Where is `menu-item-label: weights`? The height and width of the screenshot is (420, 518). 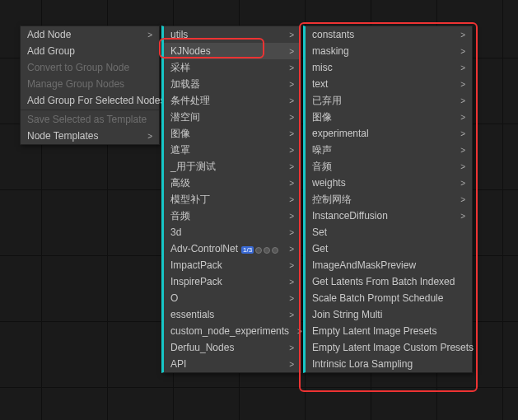
menu-item-label: weights is located at coordinates (329, 183).